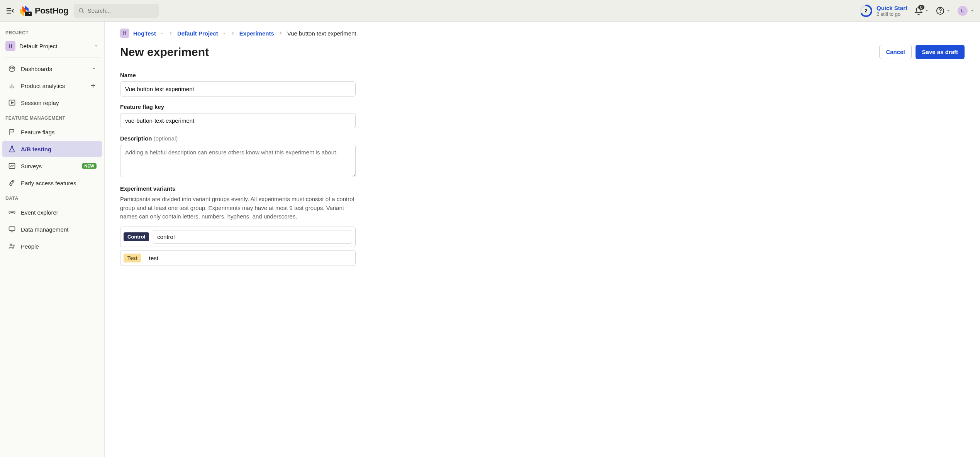  I want to click on description-label: Description (optional), so click(542, 138).